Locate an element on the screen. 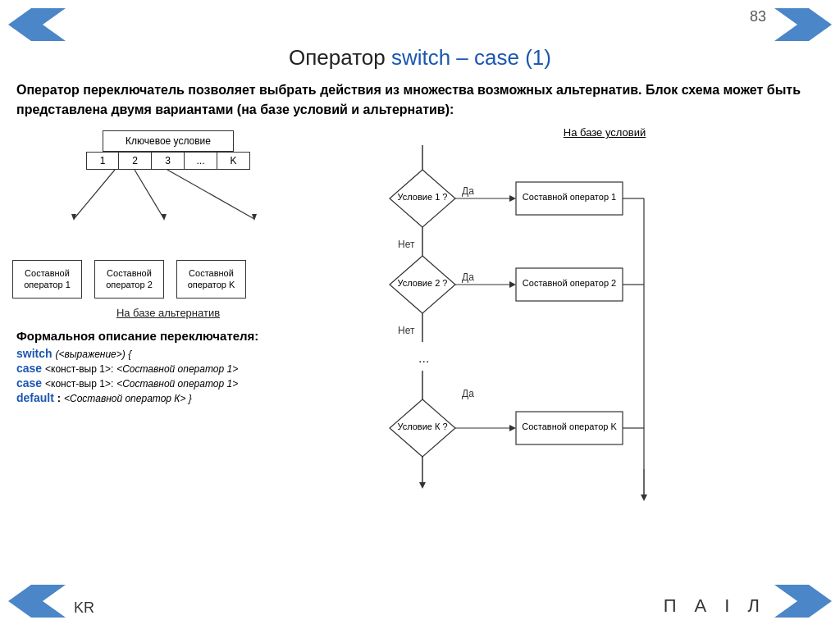 The height and width of the screenshot is (629, 840). sub-box-2: Составнойоператор 2 is located at coordinates (130, 279).